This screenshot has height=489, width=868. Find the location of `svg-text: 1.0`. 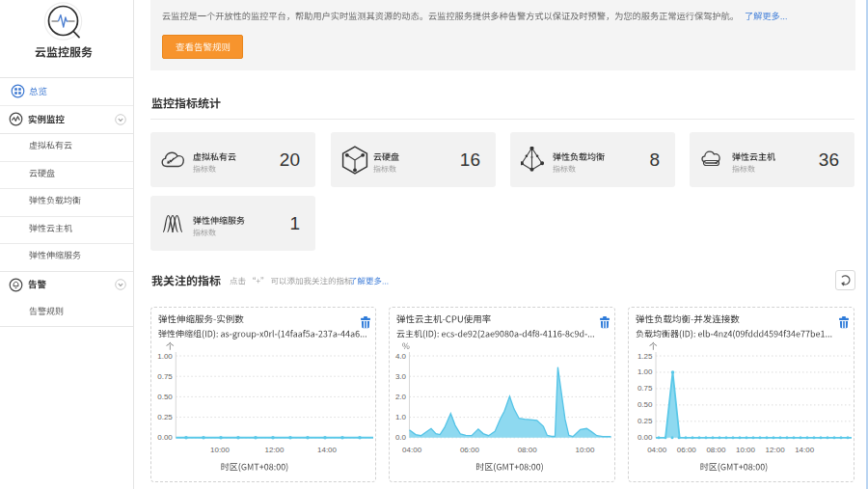

svg-text: 1.0 is located at coordinates (401, 417).